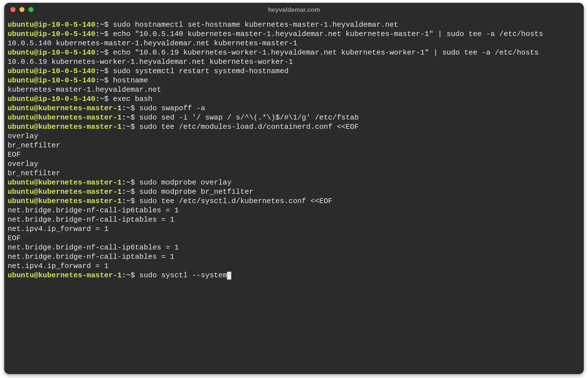 The width and height of the screenshot is (588, 378). What do you see at coordinates (294, 80) in the screenshot?
I see `terminal-command-line: ubuntu@ip-10-0-5-140:~$ hostname` at bounding box center [294, 80].